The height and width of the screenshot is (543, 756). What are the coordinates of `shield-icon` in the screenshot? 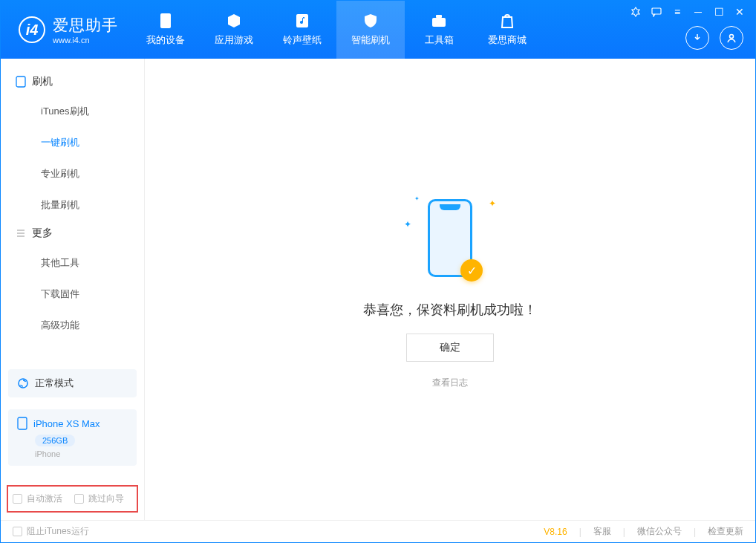 It's located at (371, 21).